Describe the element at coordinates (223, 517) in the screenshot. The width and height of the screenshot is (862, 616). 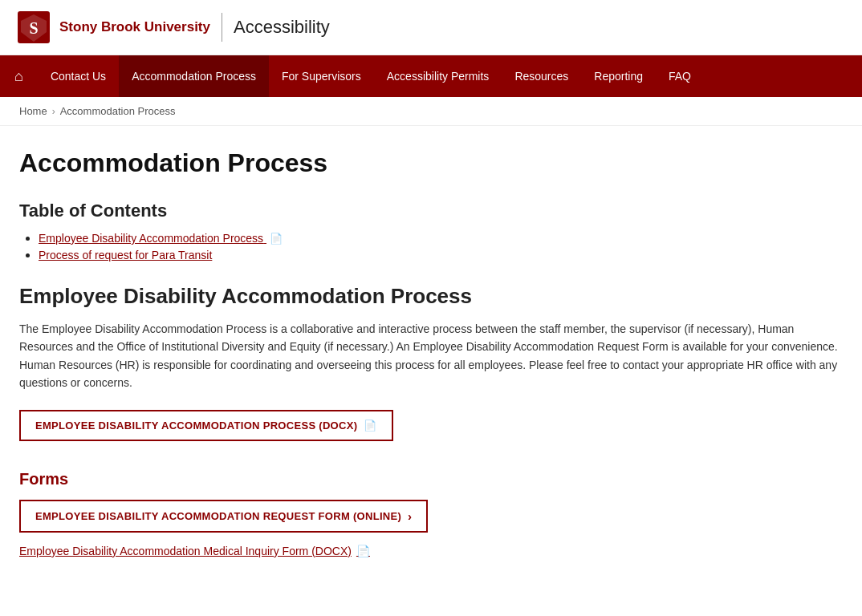
I see `online-form-button: EMPLOYEE DISABILITY ACCOMMODATION REQUES…` at that location.